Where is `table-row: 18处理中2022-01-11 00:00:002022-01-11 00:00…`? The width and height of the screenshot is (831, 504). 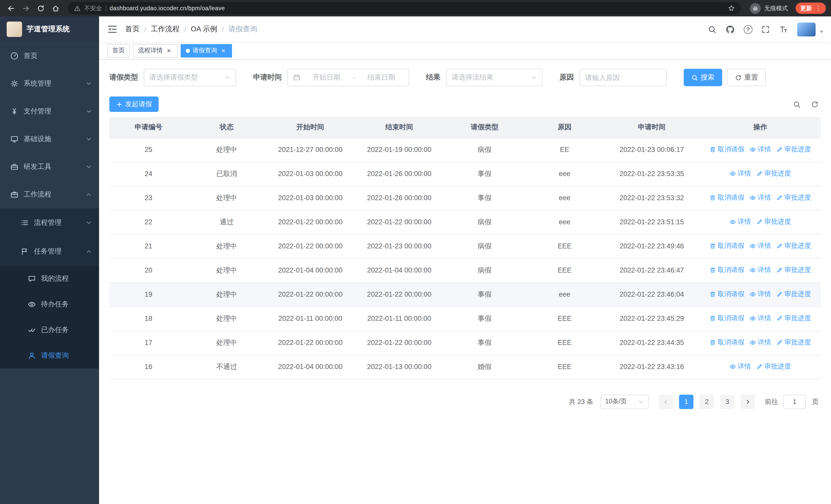
table-row: 18处理中2022-01-11 00:00:002022-01-11 00:00… is located at coordinates (465, 318).